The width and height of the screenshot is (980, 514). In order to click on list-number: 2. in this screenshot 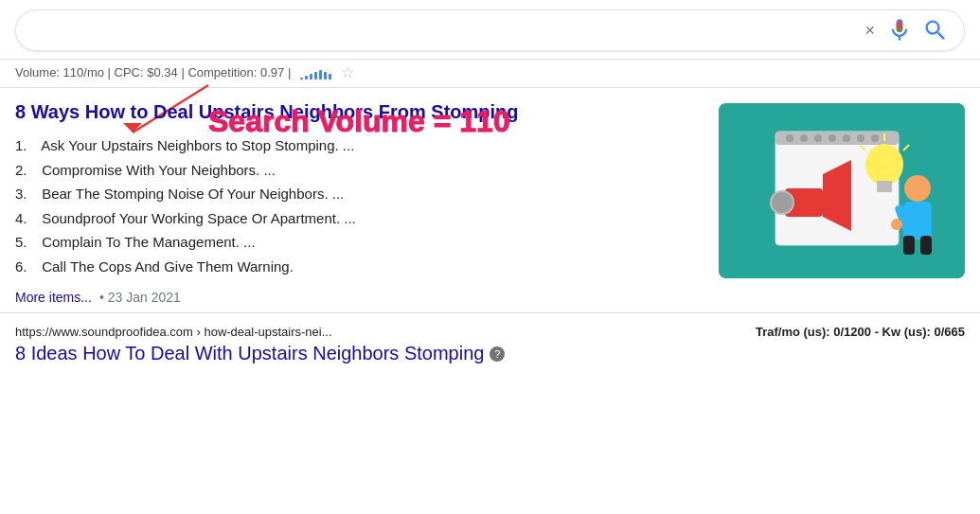, I will do `click(27, 170)`.